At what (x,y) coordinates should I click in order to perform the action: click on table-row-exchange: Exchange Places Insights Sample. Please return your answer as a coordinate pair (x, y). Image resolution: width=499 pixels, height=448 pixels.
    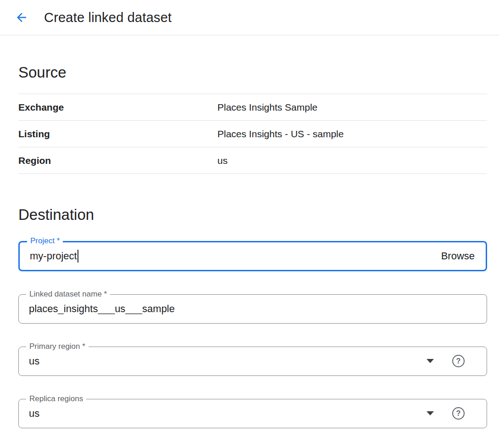
    Looking at the image, I should click on (253, 107).